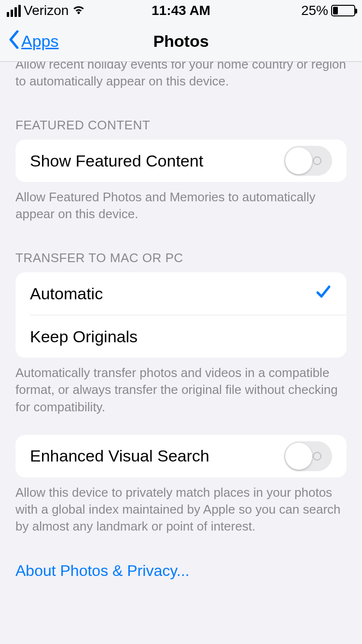 This screenshot has height=644, width=362. What do you see at coordinates (181, 76) in the screenshot?
I see `holiday-footer: Allow recent holiday events for your hom…` at bounding box center [181, 76].